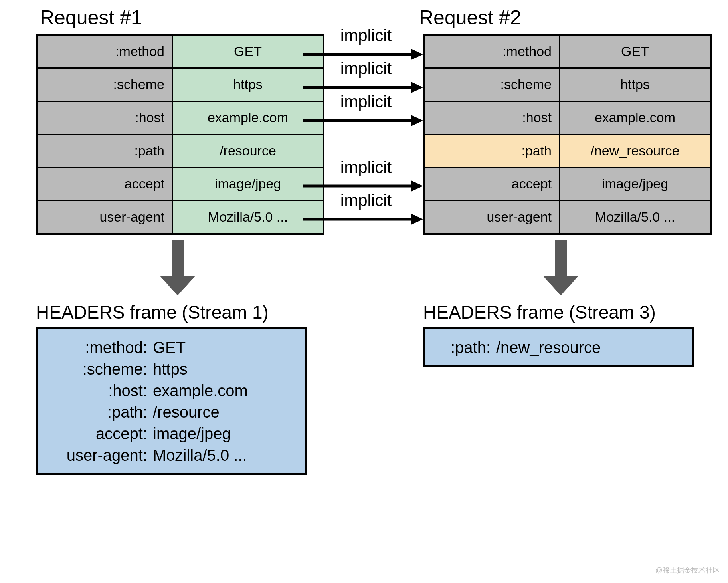 The width and height of the screenshot is (728, 583). What do you see at coordinates (200, 391) in the screenshot?
I see `frame-val: example.com` at bounding box center [200, 391].